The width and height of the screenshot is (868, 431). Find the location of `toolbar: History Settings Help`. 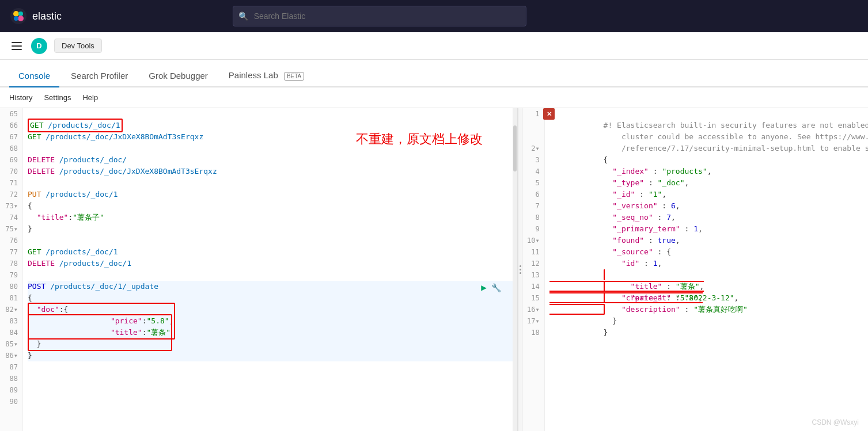

toolbar: History Settings Help is located at coordinates (434, 98).